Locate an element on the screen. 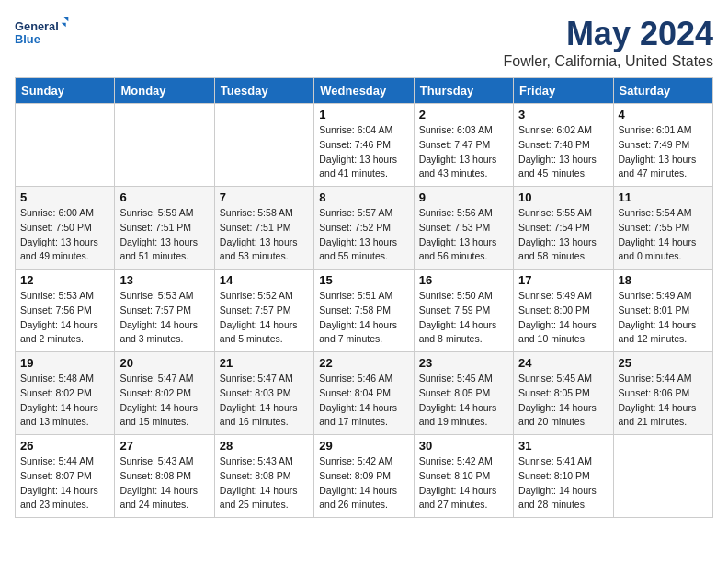 The image size is (728, 563). day-info: Sunrise: 5:59 AMSunset: 7:51 PMDaylight:… is located at coordinates (164, 236).